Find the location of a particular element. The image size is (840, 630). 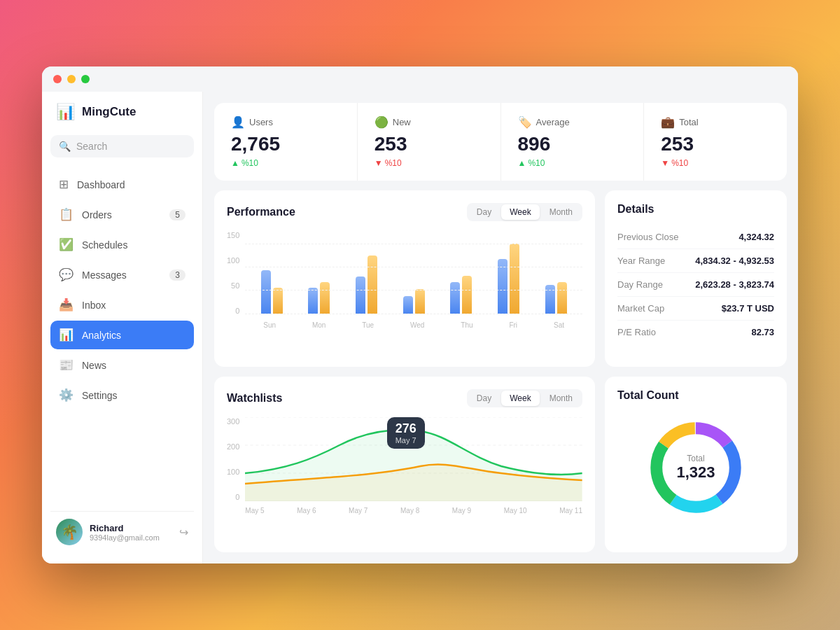

panel-right: Details Previous Close 4,324.32 Year Ran… is located at coordinates (696, 371).